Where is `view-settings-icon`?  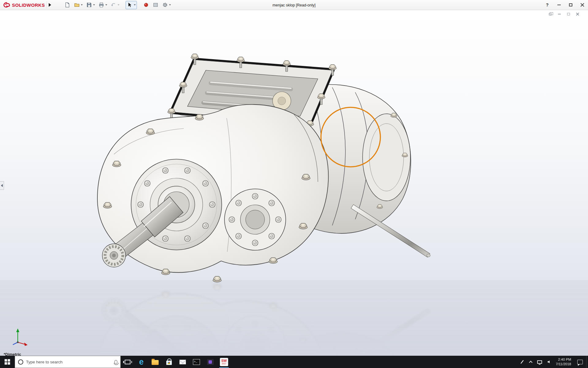
view-settings-icon is located at coordinates (156, 5).